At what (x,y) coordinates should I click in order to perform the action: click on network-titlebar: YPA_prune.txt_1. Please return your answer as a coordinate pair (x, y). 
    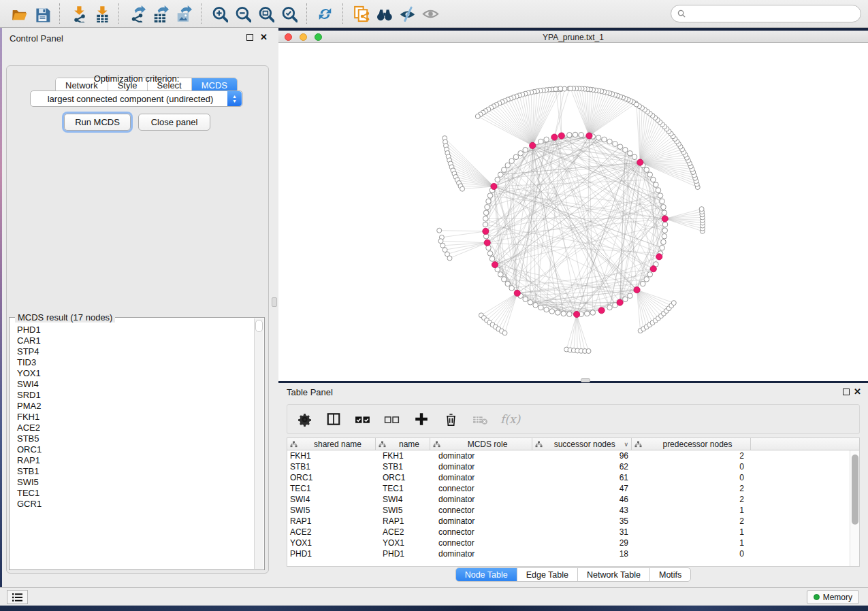
    Looking at the image, I should click on (573, 37).